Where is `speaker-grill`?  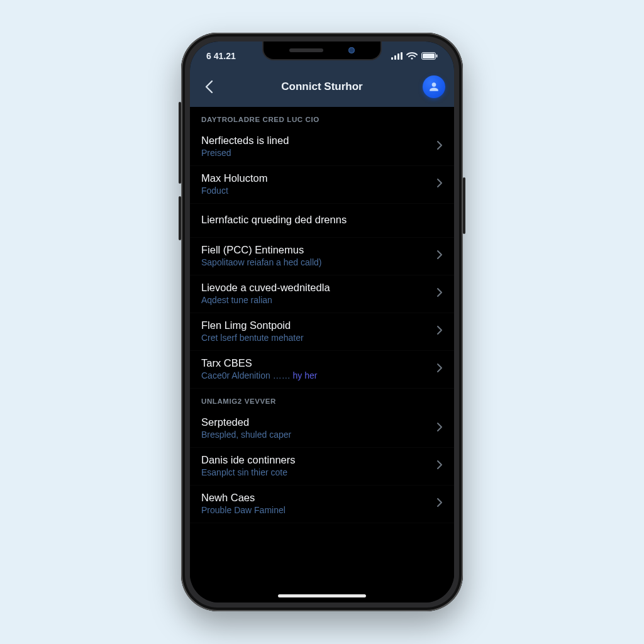 speaker-grill is located at coordinates (306, 50).